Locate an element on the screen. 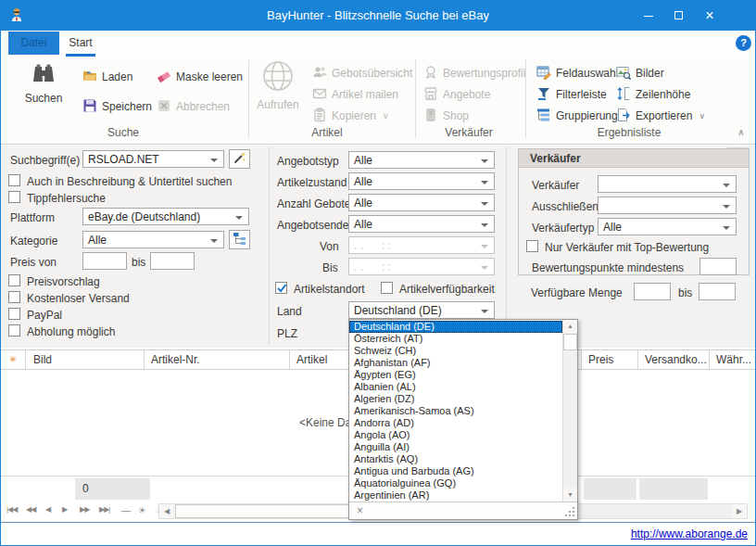 This screenshot has width=756, height=546. kategorie-label: Kategorie is located at coordinates (33, 241).